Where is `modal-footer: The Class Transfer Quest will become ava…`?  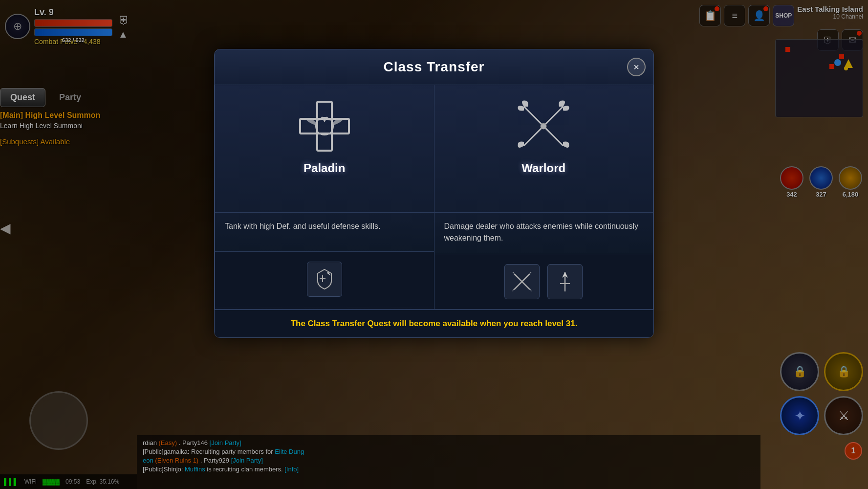 modal-footer: The Class Transfer Quest will become ava… is located at coordinates (434, 324).